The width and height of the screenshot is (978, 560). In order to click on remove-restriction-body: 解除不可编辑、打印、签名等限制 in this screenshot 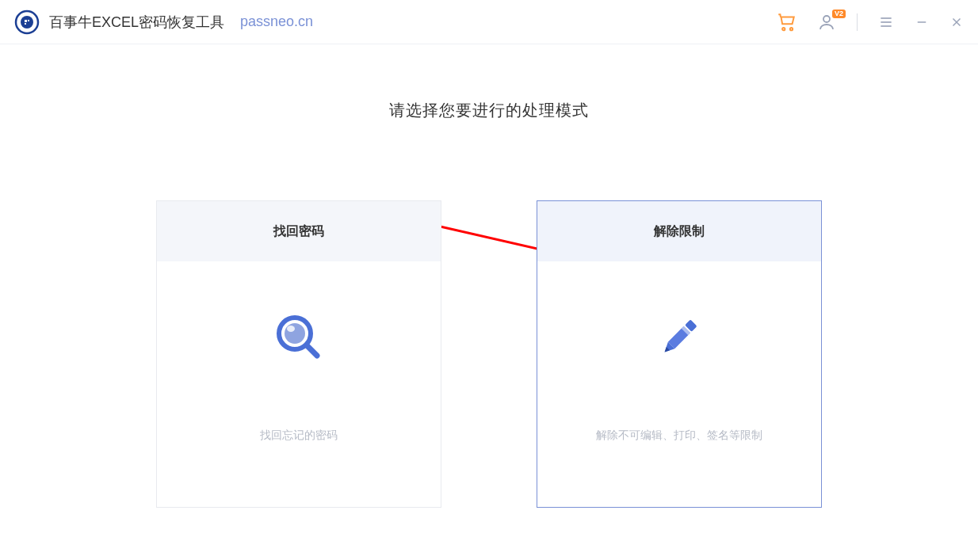, I will do `click(679, 384)`.